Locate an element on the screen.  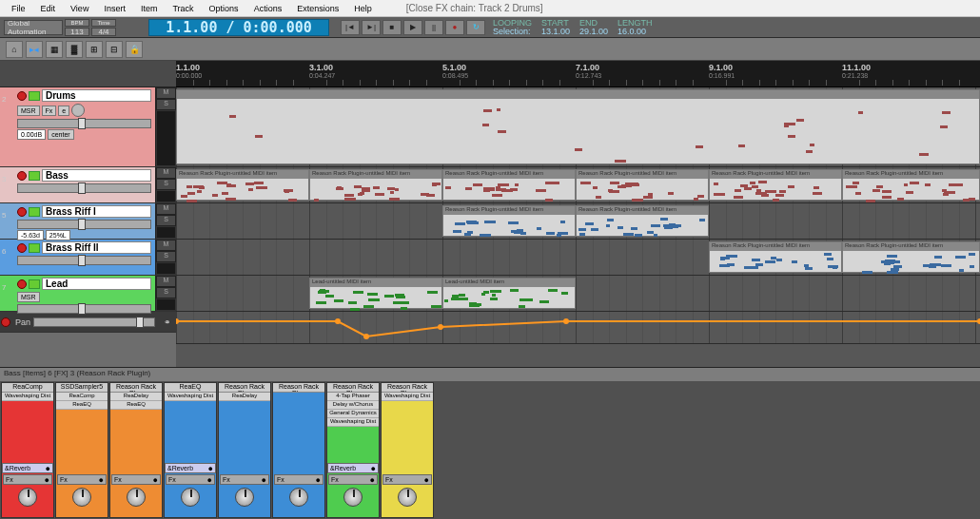
envelope-icon: ▸◂ is located at coordinates (34, 49).